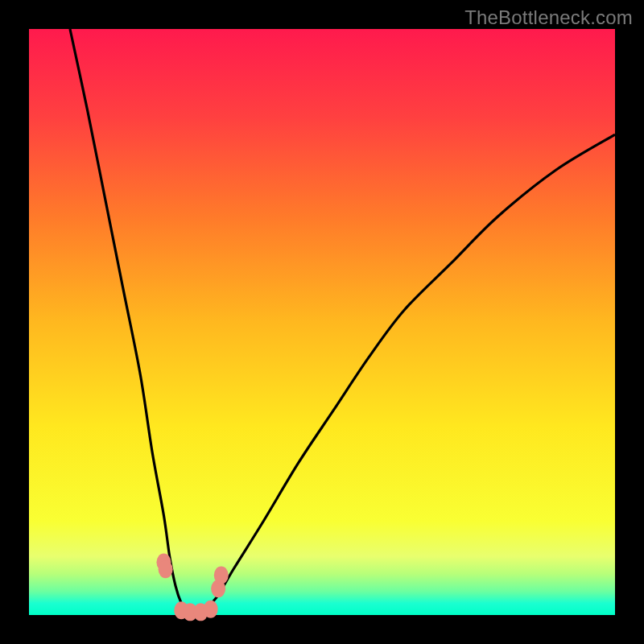  What do you see at coordinates (192, 587) in the screenshot?
I see `marker-layer` at bounding box center [192, 587].